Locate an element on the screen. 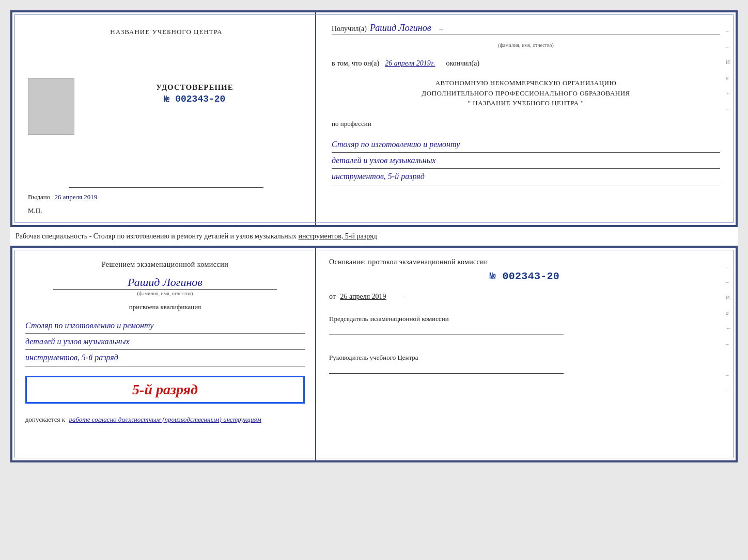 Image resolution: width=748 pixels, height=560 pixels. predsedatel-label: Председатель экзаменационной комиссии is located at coordinates (525, 319).